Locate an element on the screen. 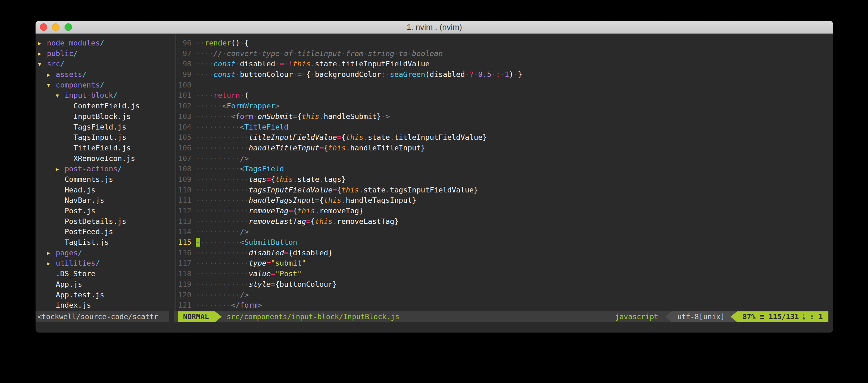 The image size is (868, 383). code-token: { is located at coordinates (339, 190).